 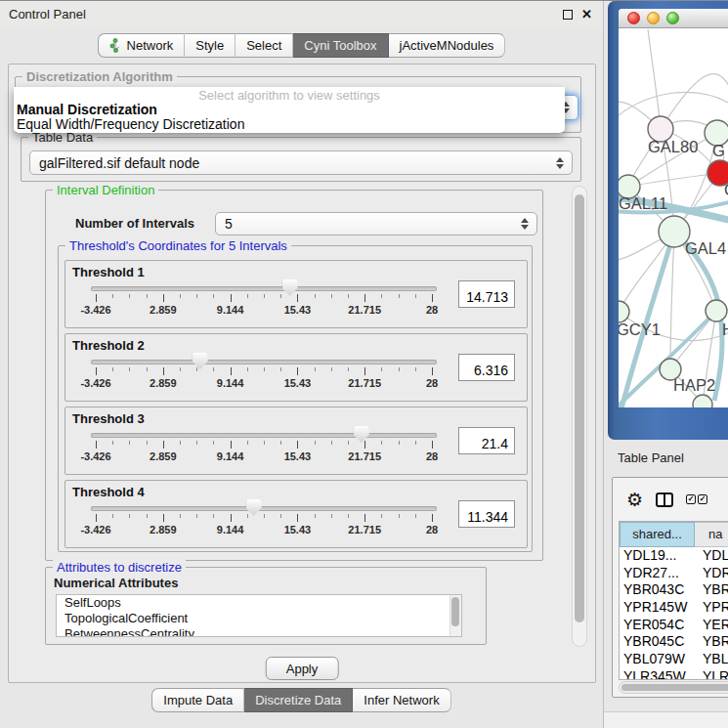 I want to click on threshold-4-slider: -3.4262.8599.14415.4321.71528, so click(x=264, y=524).